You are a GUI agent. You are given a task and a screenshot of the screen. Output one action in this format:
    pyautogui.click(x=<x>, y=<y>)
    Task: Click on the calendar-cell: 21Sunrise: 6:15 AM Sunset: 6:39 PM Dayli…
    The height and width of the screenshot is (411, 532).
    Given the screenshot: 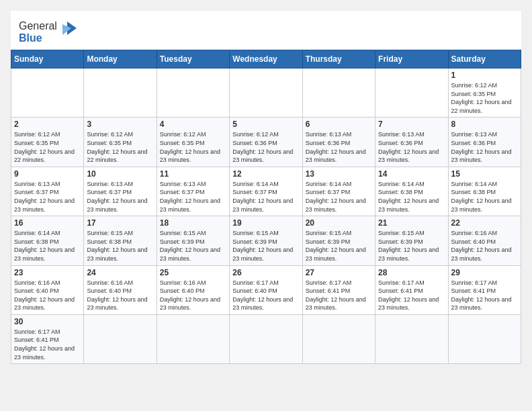 What is the action you would take?
    pyautogui.click(x=412, y=240)
    